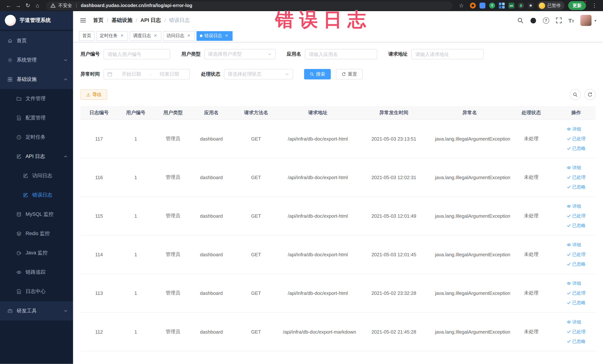 The width and height of the screenshot is (603, 364). Describe the element at coordinates (559, 21) in the screenshot. I see `fullscreen-icon` at that location.